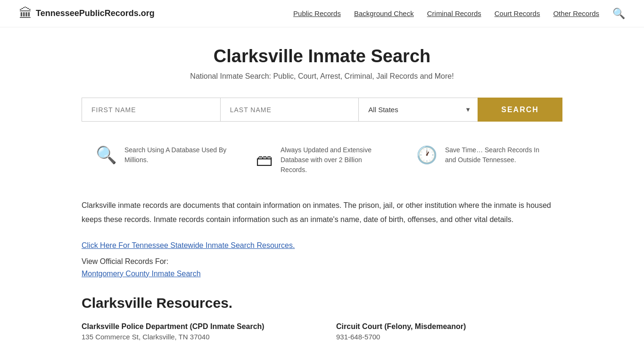 This screenshot has width=644, height=362. Describe the element at coordinates (459, 14) in the screenshot. I see `main-nav: Public Records Background Check Criminal…` at that location.